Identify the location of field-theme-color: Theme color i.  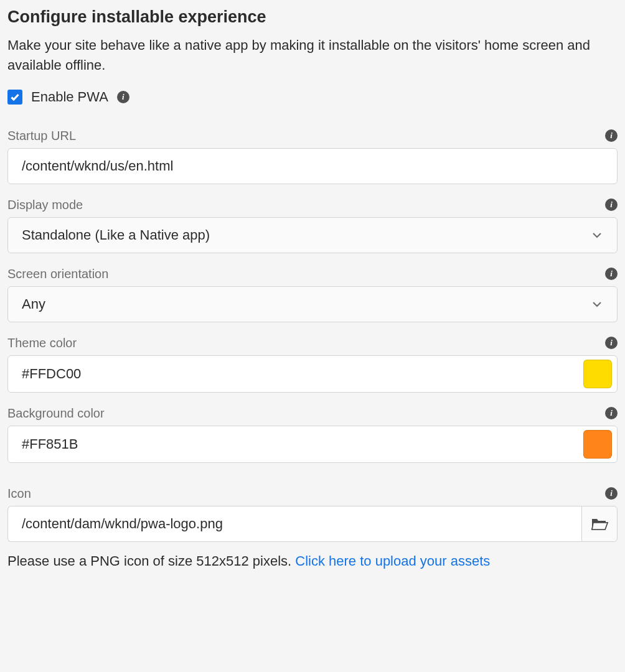
(312, 365).